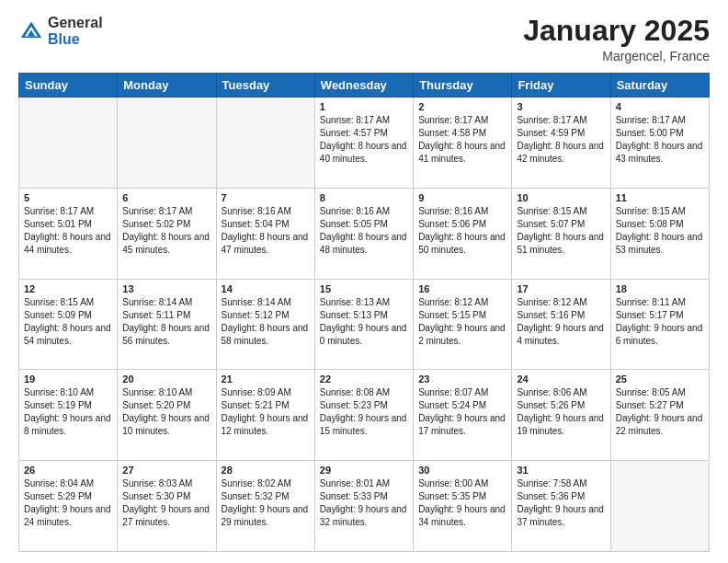 The width and height of the screenshot is (728, 563). What do you see at coordinates (462, 470) in the screenshot?
I see `day-number: 30` at bounding box center [462, 470].